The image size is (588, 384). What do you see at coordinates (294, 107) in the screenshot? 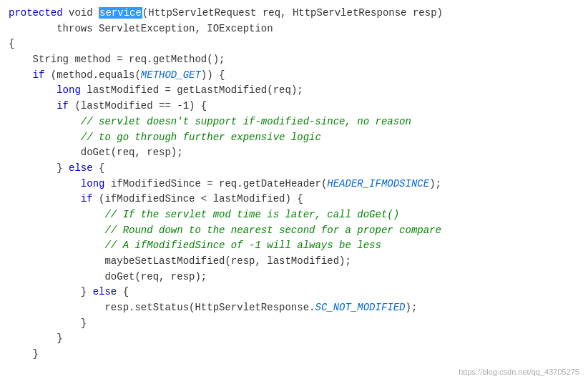
I see `code-line: if (lastModified == -1) {` at bounding box center [294, 107].